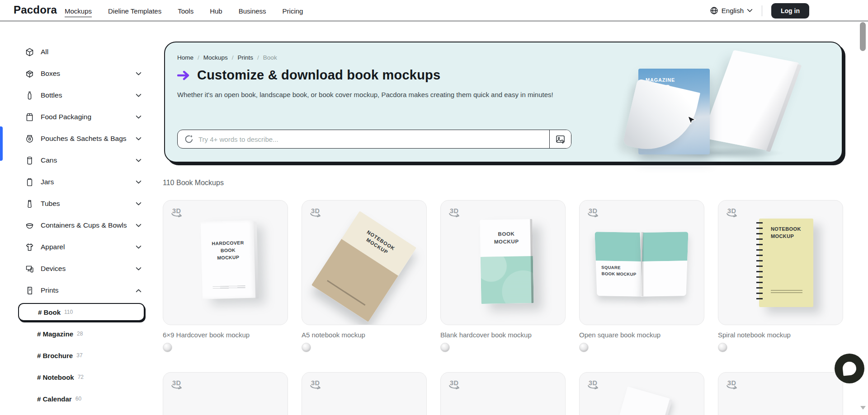  I want to click on sidebar-item-bottles: Bottles, so click(76, 95).